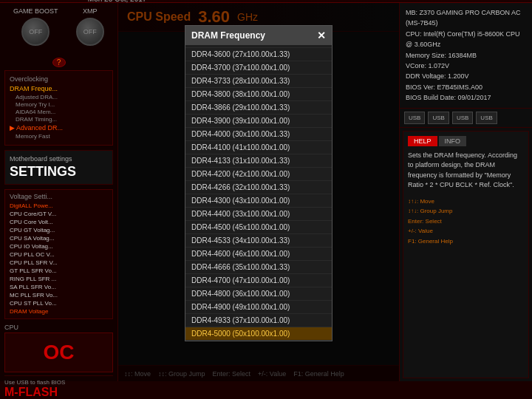  I want to click on xmp-section: XMP OFF, so click(90, 28).